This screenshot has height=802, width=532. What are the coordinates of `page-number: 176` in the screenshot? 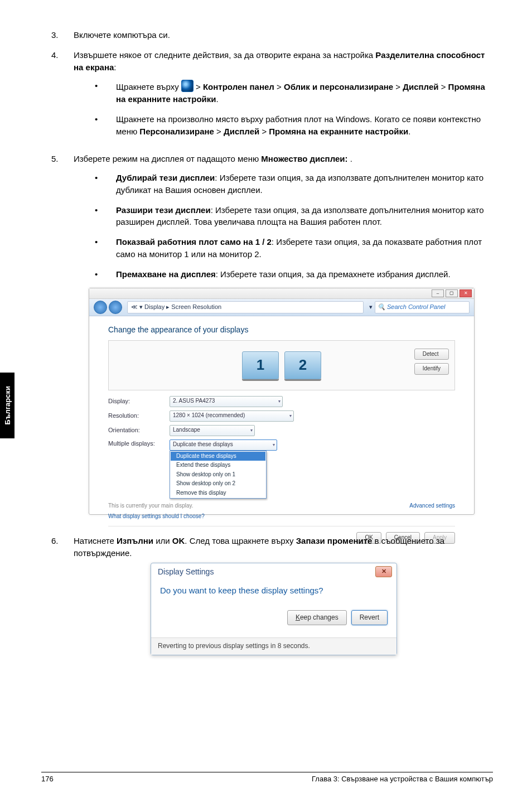 It's located at (47, 779).